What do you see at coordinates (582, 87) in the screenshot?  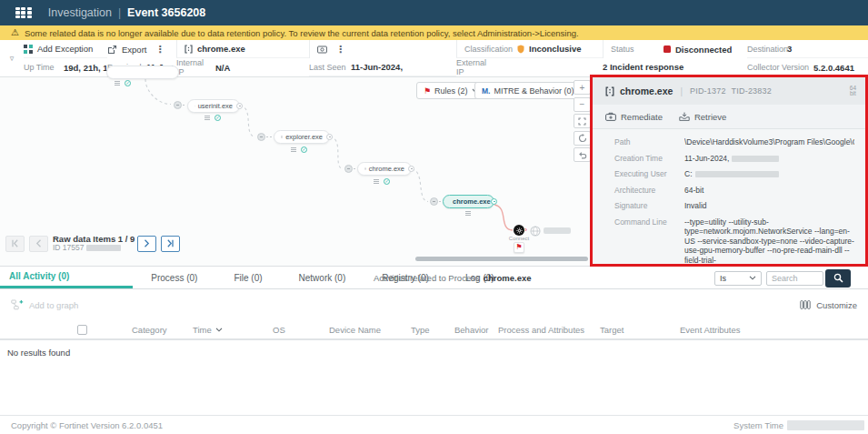 I see `zoom-in-button: +` at bounding box center [582, 87].